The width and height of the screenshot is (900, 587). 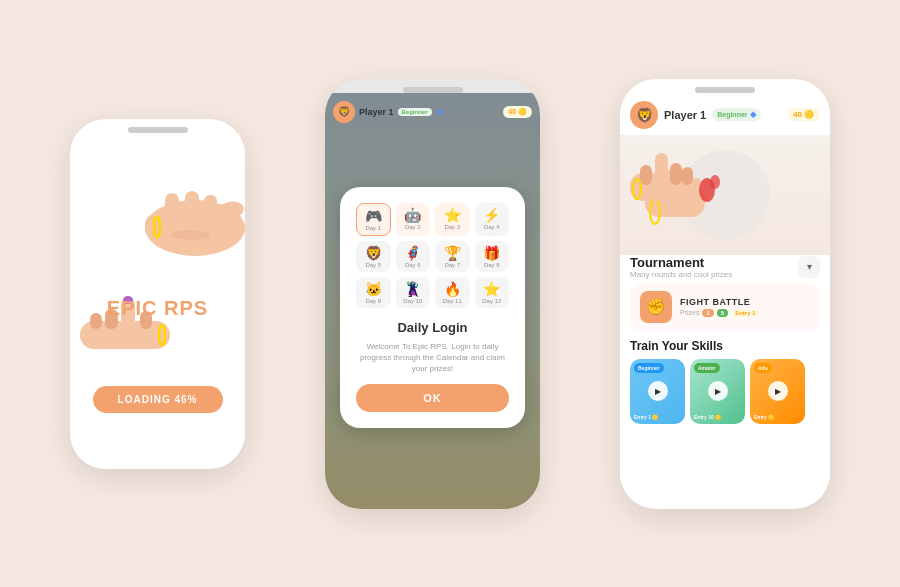 What do you see at coordinates (745, 307) in the screenshot?
I see `fight-info: FIGHT BATTLE Prizes 2 5 Entry 1` at bounding box center [745, 307].